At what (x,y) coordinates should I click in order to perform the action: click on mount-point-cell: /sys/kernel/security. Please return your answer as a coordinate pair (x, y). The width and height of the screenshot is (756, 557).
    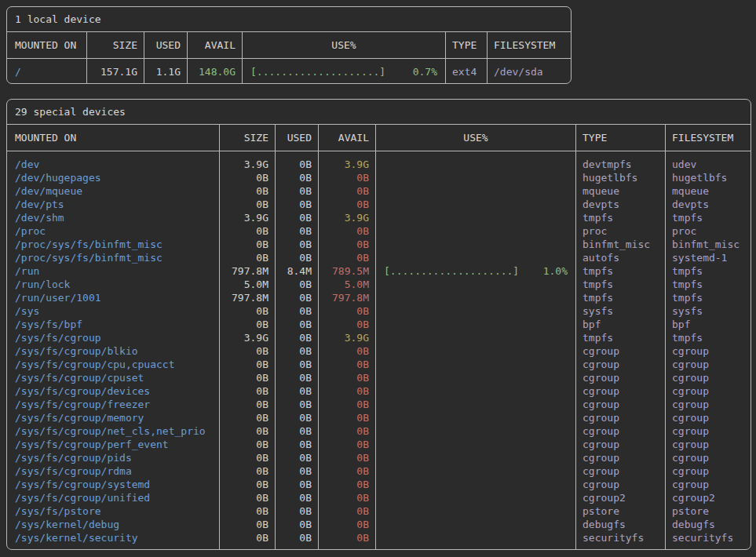
    Looking at the image, I should click on (113, 538).